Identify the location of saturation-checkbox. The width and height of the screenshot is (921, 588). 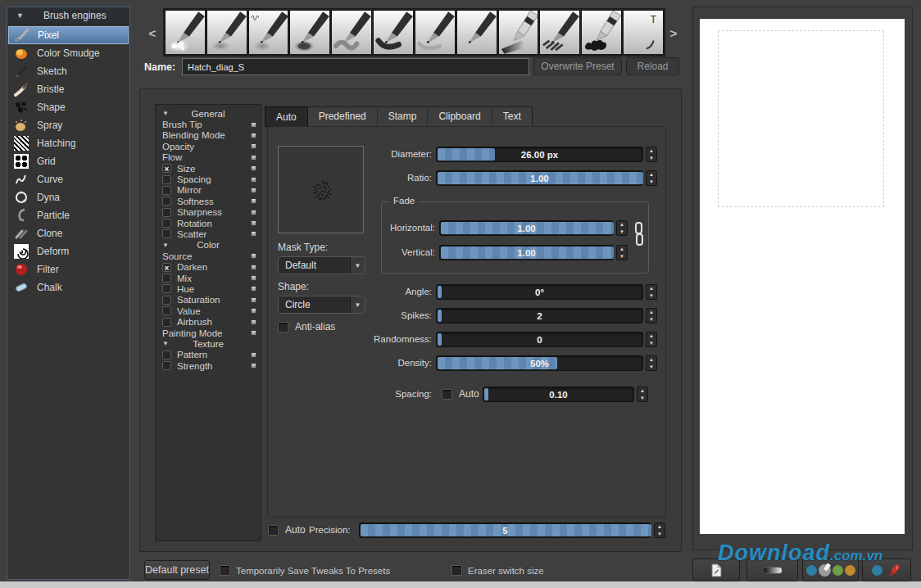
(167, 300).